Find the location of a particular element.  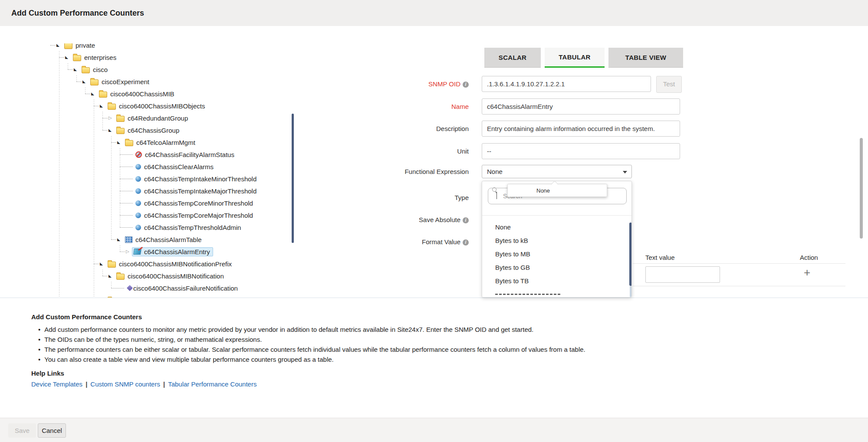

tree-node-box: cisco is located at coordinates (95, 69).